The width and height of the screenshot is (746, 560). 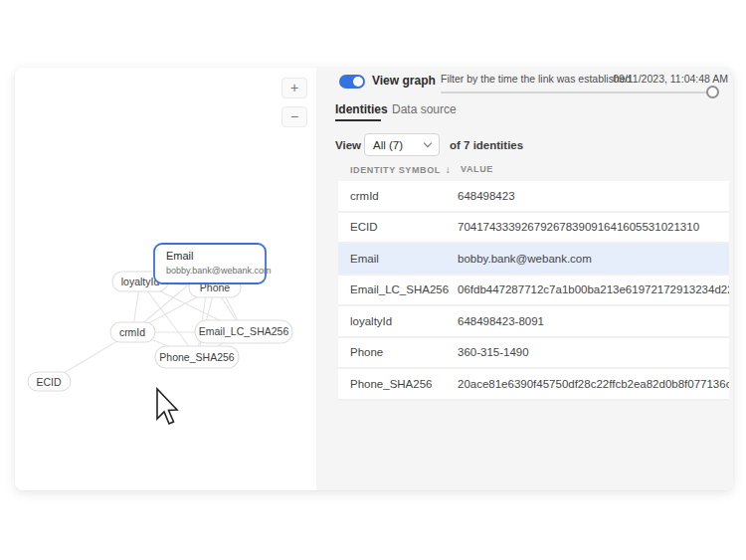 What do you see at coordinates (294, 88) in the screenshot?
I see `zoom-in-button: +` at bounding box center [294, 88].